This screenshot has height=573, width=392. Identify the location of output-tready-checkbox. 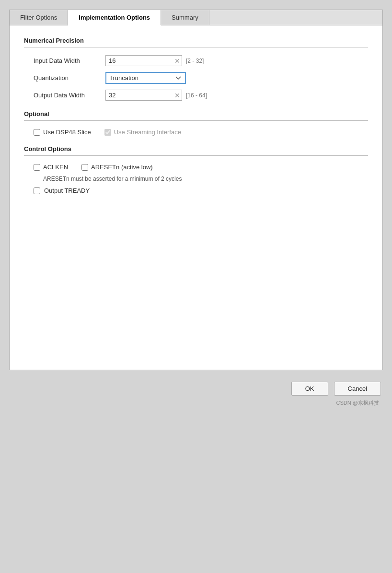
(37, 191).